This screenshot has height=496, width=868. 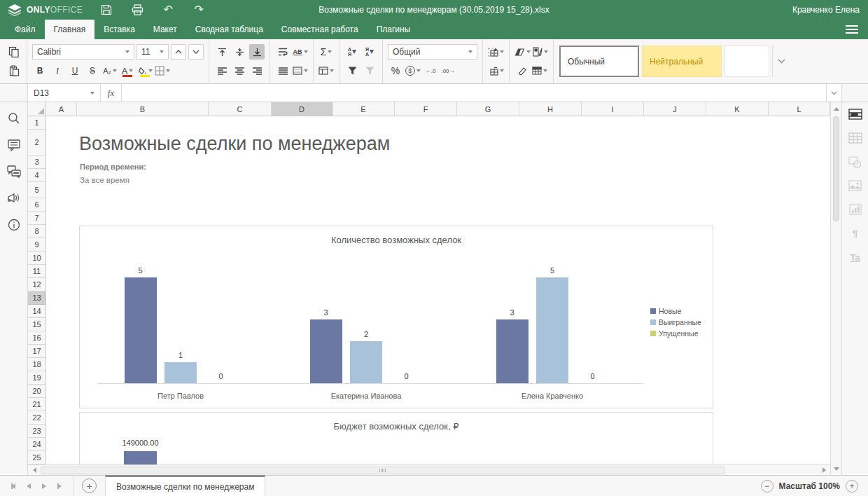 I want to click on row-header-7: 7, so click(x=36, y=219).